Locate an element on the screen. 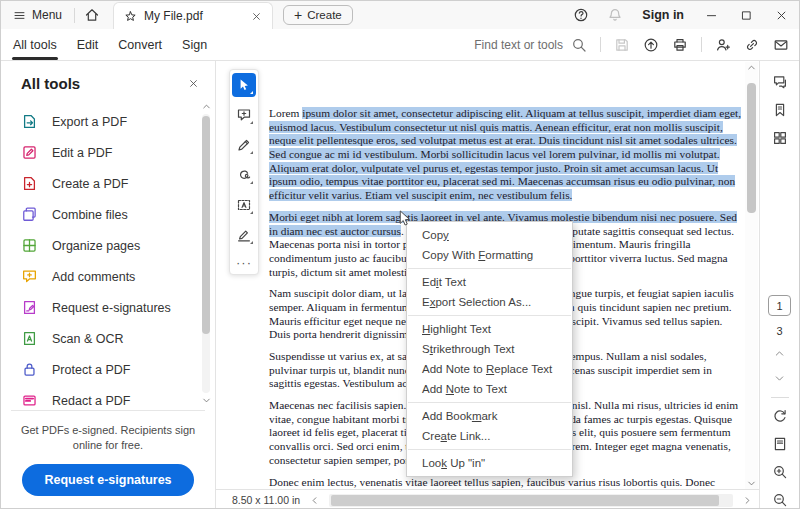 The height and width of the screenshot is (509, 800). scroll-right-icon is located at coordinates (748, 500).